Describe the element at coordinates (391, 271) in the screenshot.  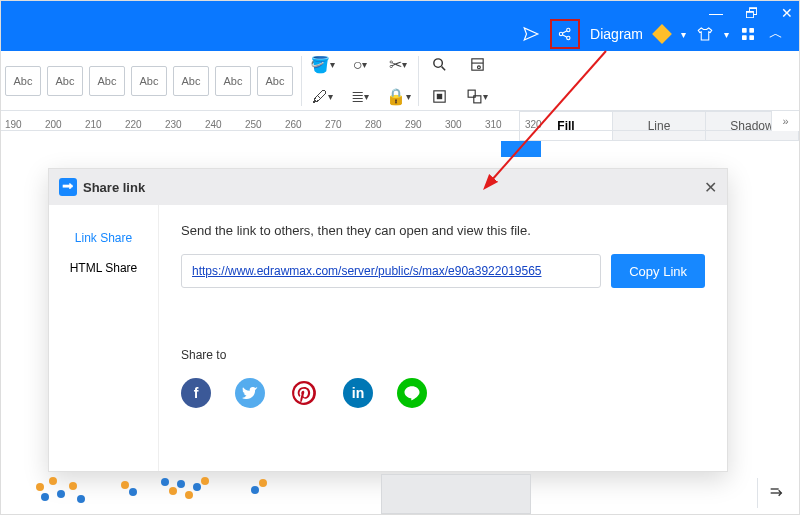
I see `share-link-input: https://www.edrawmax.com/server/public/s…` at that location.